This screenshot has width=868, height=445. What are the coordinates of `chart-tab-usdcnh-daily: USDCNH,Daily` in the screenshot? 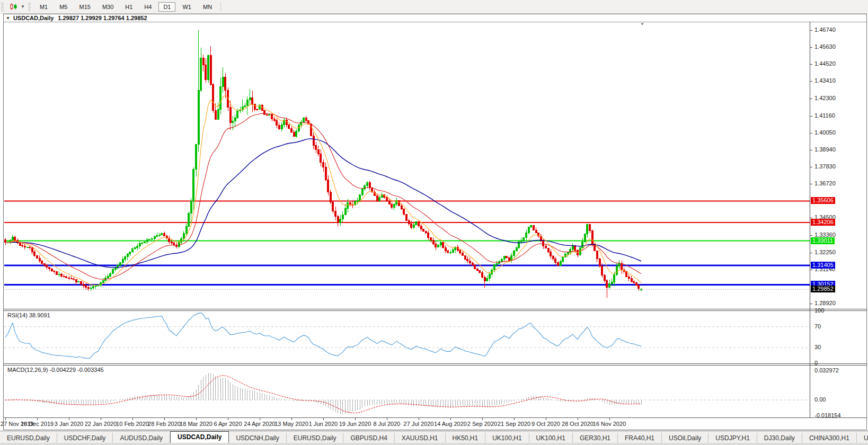 It's located at (258, 438).